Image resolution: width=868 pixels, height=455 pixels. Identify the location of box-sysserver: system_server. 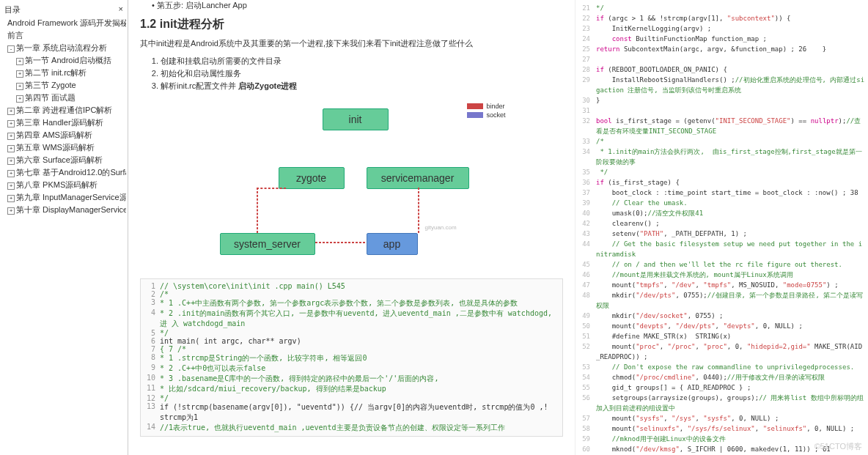
(268, 244).